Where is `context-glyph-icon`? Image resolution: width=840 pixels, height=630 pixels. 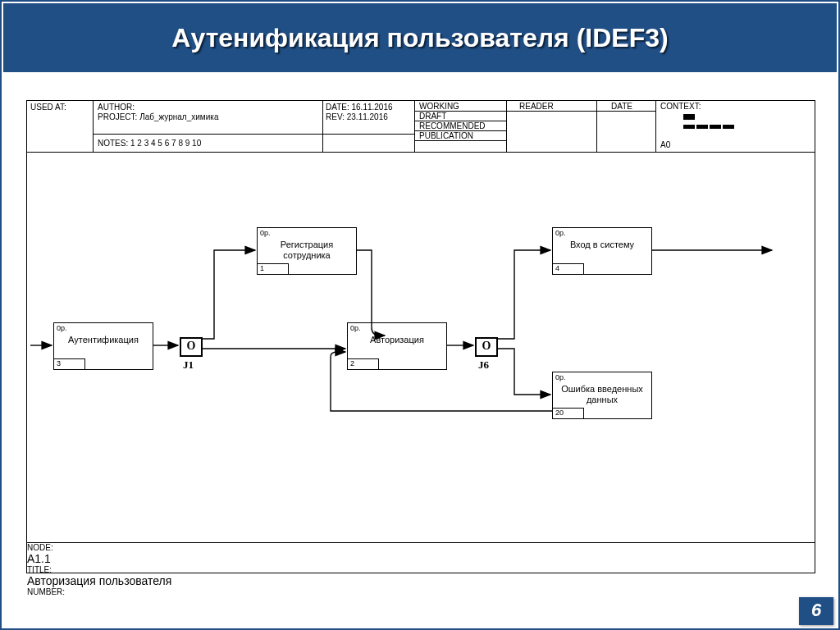 context-glyph-icon is located at coordinates (710, 121).